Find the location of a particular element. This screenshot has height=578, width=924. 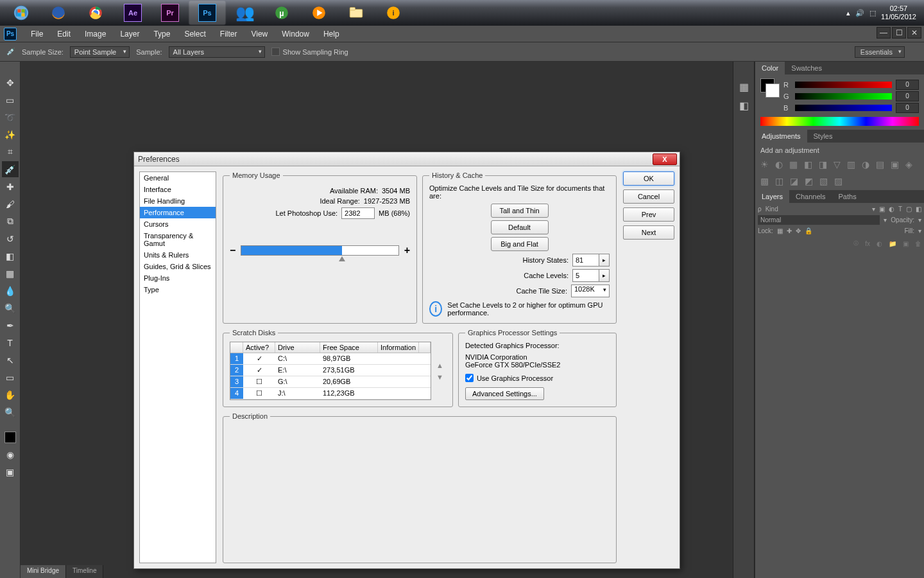

filter-icon: ▢ is located at coordinates (909, 209).